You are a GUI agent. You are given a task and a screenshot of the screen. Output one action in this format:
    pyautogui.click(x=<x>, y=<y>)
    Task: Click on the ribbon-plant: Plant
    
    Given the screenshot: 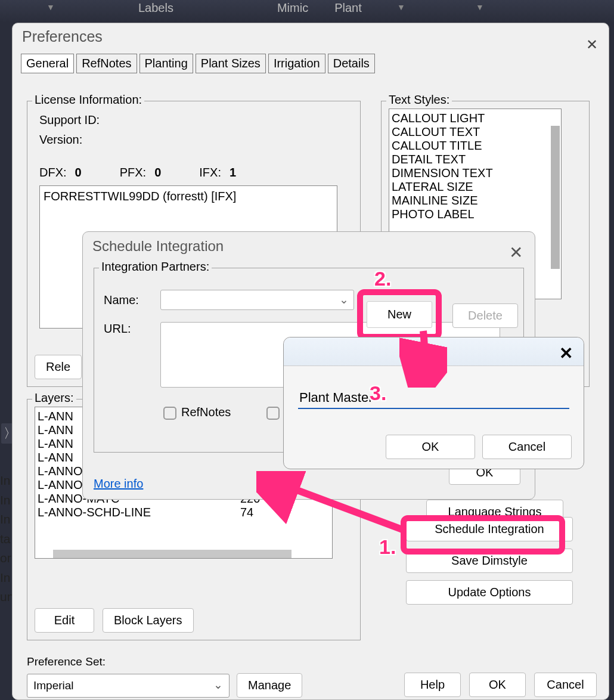 What is the action you would take?
    pyautogui.click(x=348, y=8)
    